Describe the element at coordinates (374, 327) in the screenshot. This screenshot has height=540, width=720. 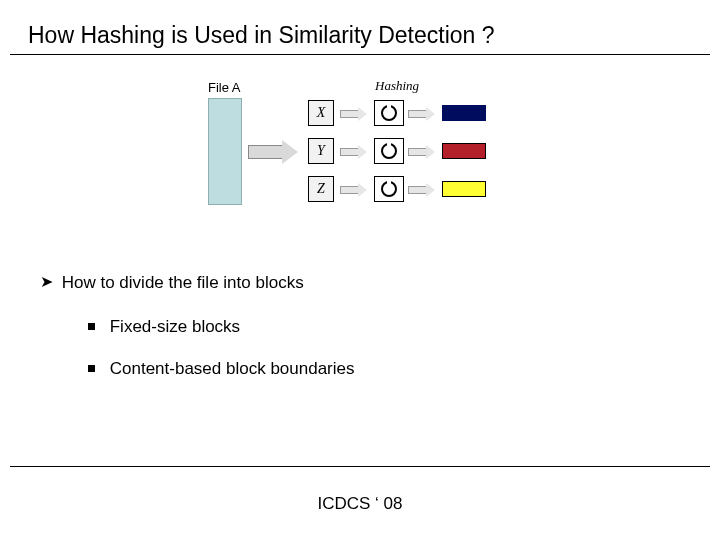
I see `bullet-sub-1: Fixed-size blocks` at that location.